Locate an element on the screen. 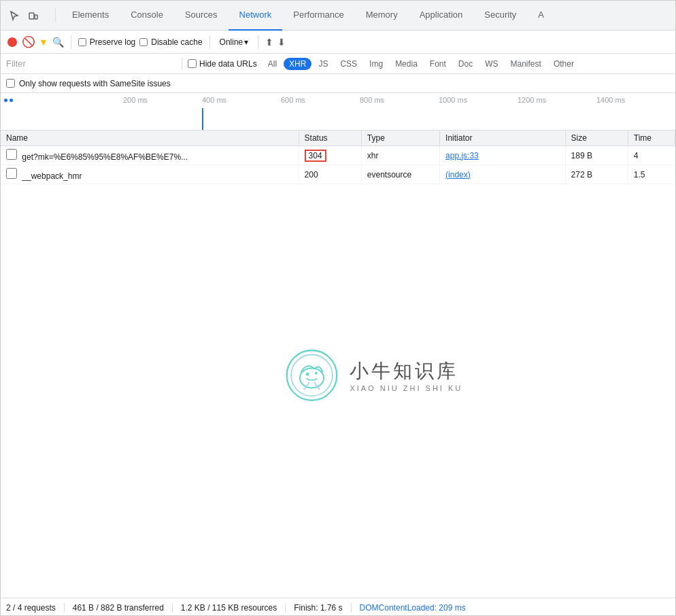 The height and width of the screenshot is (616, 676). row-name-1: __webpack_hmr is located at coordinates (150, 175).